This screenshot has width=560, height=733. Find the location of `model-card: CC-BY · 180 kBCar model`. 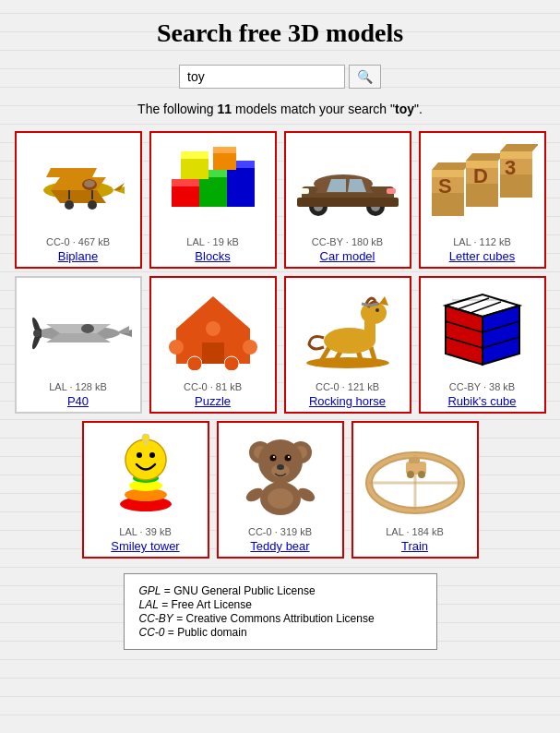

model-card: CC-BY · 180 kBCar model is located at coordinates (348, 199).